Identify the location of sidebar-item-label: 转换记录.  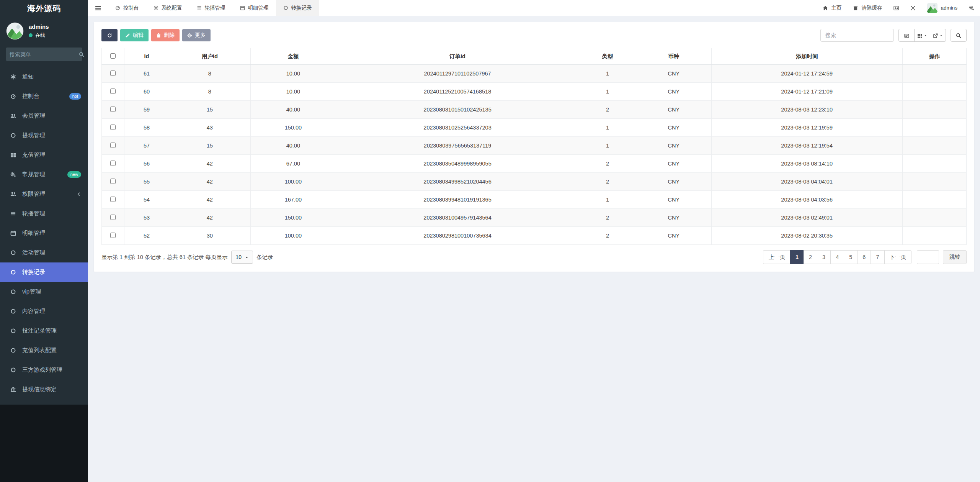
(34, 272).